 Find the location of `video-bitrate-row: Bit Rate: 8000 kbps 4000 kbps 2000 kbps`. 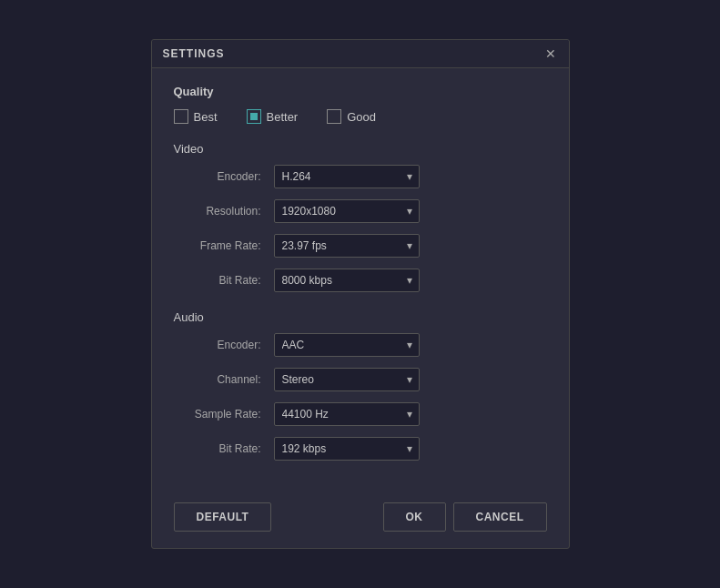

video-bitrate-row: Bit Rate: 8000 kbps 4000 kbps 2000 kbps is located at coordinates (360, 280).